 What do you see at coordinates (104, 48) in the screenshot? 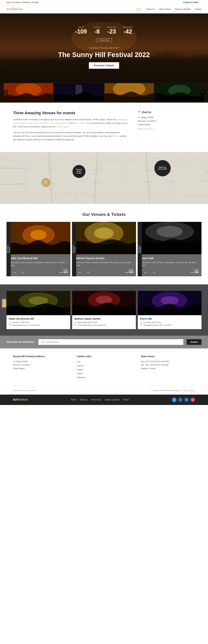
I see `hero-section: Days -109 Hours -8 Minutes -23 Seconds -…` at bounding box center [104, 48].